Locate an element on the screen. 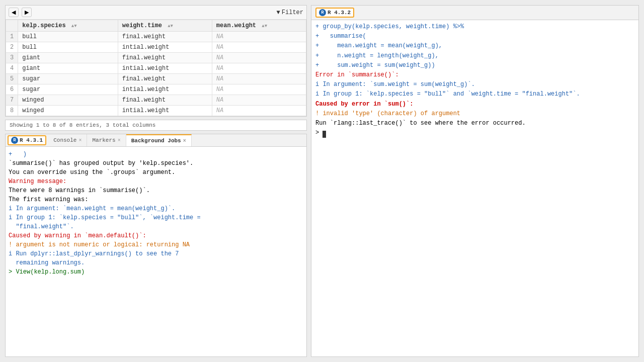 This screenshot has height=362, width=644. tab-markers-close: × is located at coordinates (119, 141).